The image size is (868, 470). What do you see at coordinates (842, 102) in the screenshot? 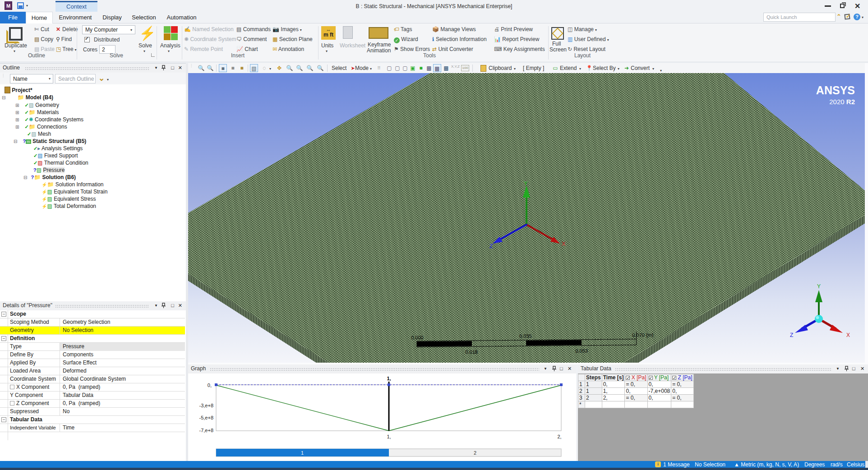
I see `svg-text: 2020 R2` at bounding box center [842, 102].